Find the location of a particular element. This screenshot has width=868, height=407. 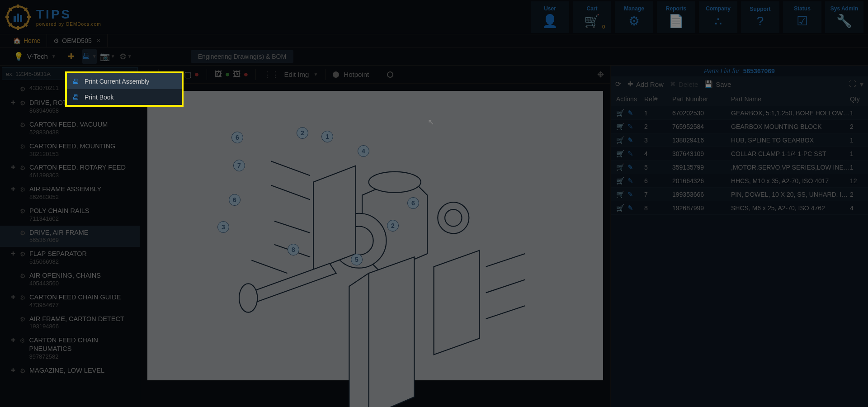

vtech-selector: 💡 V-Tech ▼ is located at coordinates (35, 57).